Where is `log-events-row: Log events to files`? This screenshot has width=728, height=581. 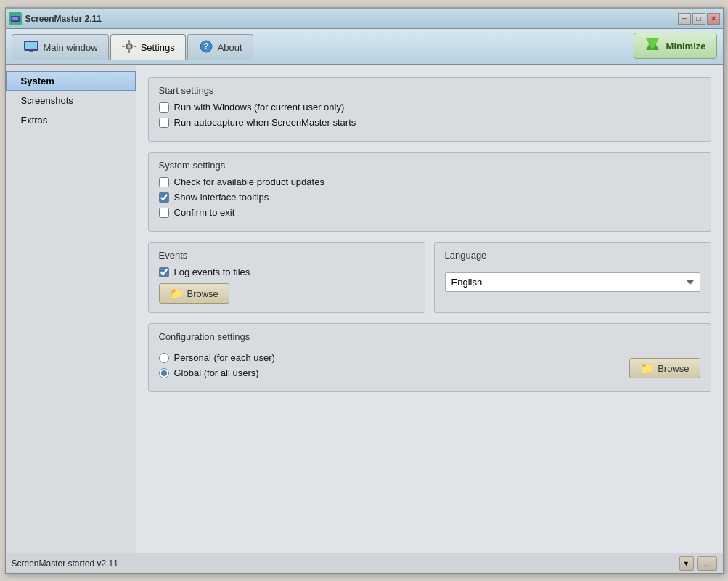 log-events-row: Log events to files is located at coordinates (287, 272).